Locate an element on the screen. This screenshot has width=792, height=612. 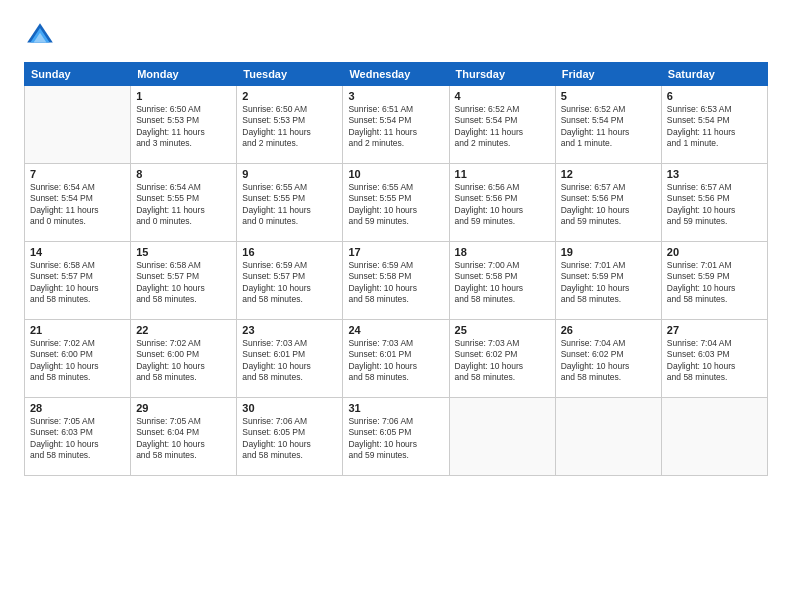
day-number: 25 is located at coordinates (502, 330).